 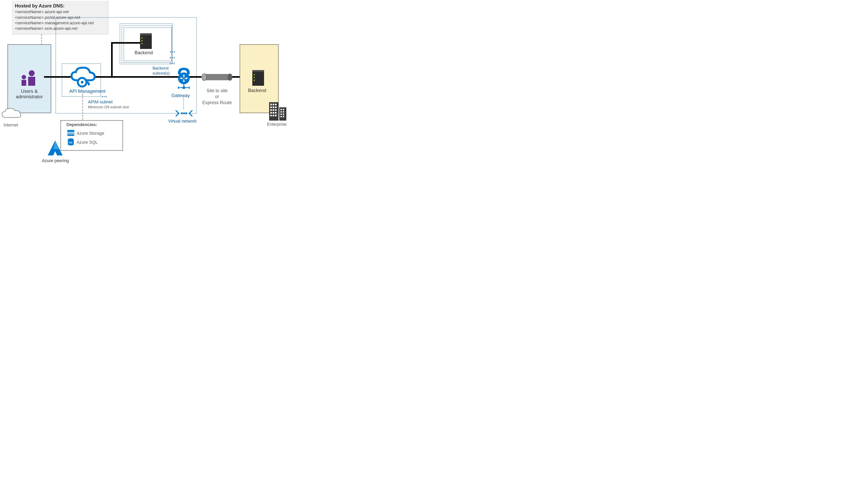 What do you see at coordinates (55, 161) in the screenshot?
I see `azure-peering-label: Azure peering` at bounding box center [55, 161].